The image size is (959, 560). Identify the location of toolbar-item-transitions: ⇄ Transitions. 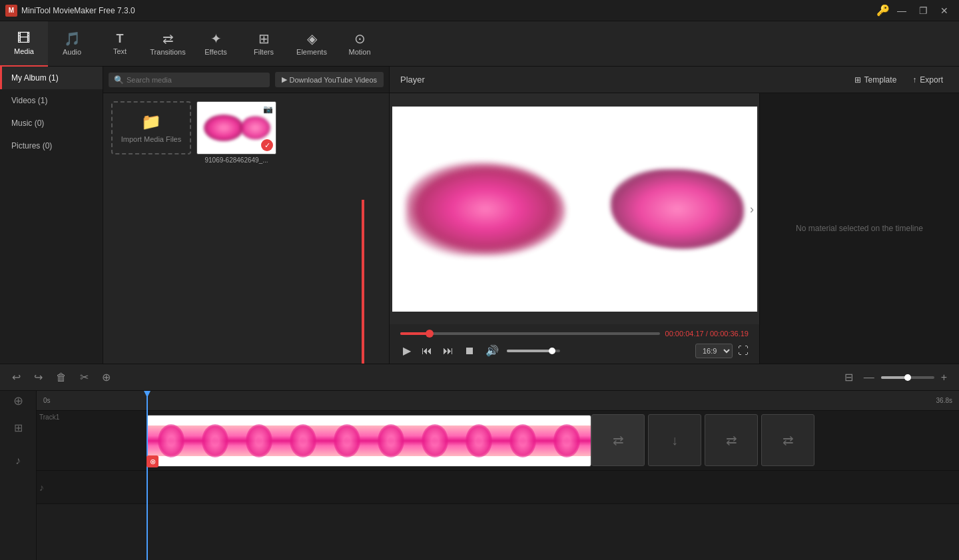
(168, 44).